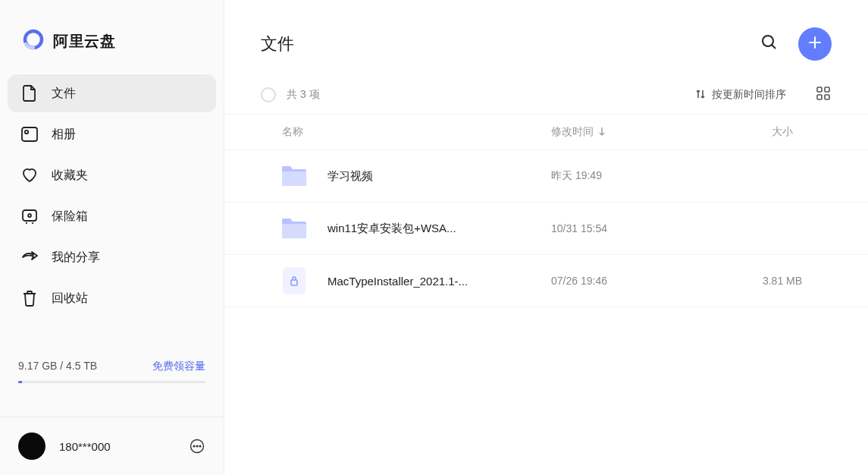 This screenshot has height=475, width=868. Describe the element at coordinates (197, 446) in the screenshot. I see `more-icon` at that location.